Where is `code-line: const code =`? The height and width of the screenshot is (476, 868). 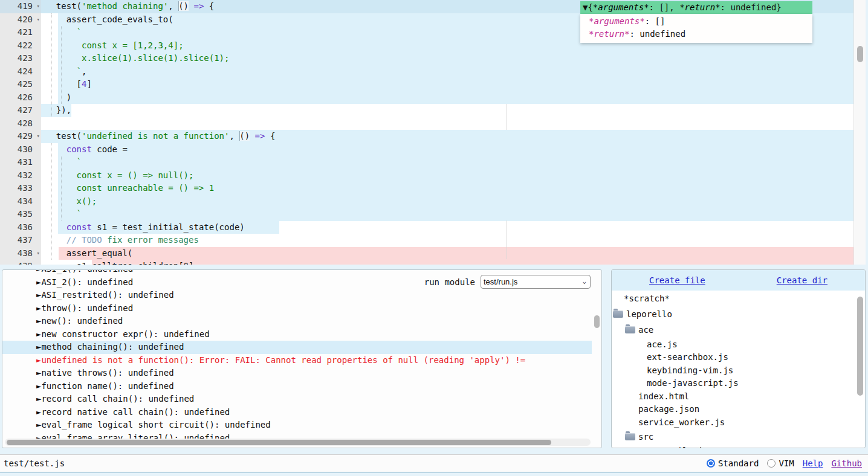
code-line: const code = is located at coordinates (427, 150).